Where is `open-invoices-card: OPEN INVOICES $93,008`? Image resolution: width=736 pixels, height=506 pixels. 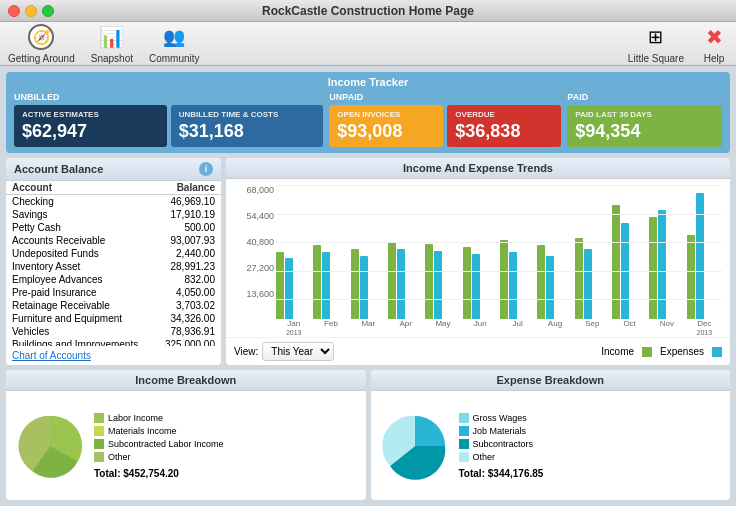 open-invoices-card: OPEN INVOICES $93,008 is located at coordinates (386, 126).